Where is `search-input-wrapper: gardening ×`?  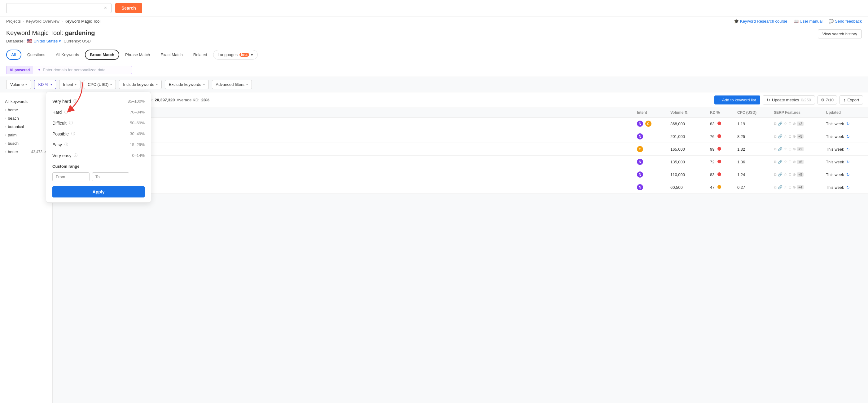 search-input-wrapper: gardening × is located at coordinates (59, 8).